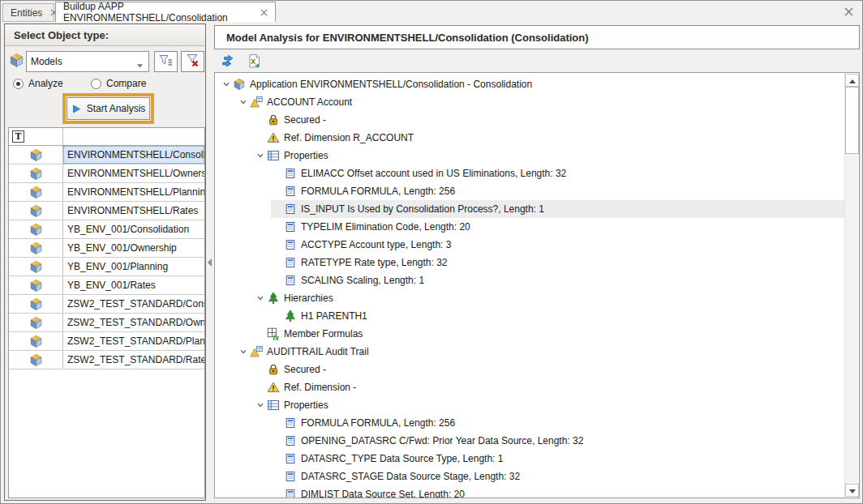 The height and width of the screenshot is (504, 863). What do you see at coordinates (530, 84) in the screenshot?
I see `tree-node: Application ENVIRONMENTSHELL/Consolidati…` at bounding box center [530, 84].